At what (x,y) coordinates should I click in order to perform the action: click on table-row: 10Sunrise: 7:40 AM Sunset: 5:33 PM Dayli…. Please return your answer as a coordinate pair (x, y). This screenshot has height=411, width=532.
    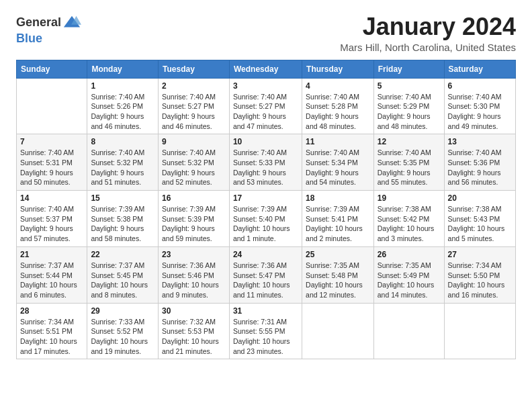
    Looking at the image, I should click on (265, 163).